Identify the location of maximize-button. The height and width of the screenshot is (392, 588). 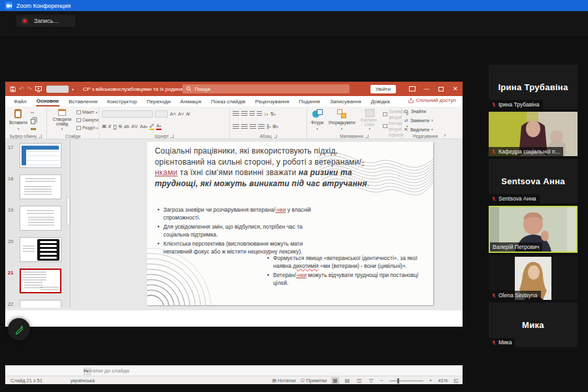
(441, 89).